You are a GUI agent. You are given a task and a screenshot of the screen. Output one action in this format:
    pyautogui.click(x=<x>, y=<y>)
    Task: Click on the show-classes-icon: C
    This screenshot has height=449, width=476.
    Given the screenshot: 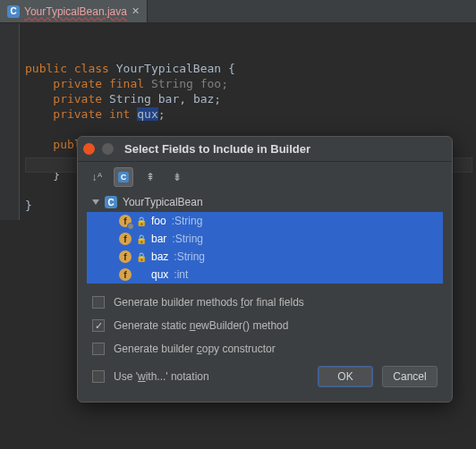 What is the action you would take?
    pyautogui.click(x=123, y=177)
    